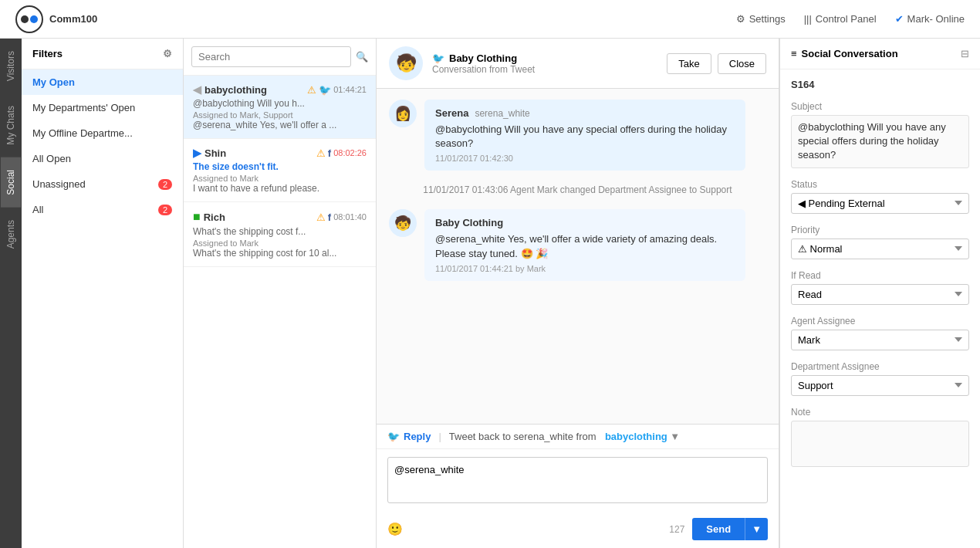 The width and height of the screenshot is (980, 548). What do you see at coordinates (56, 19) in the screenshot?
I see `logo: Comm100` at bounding box center [56, 19].